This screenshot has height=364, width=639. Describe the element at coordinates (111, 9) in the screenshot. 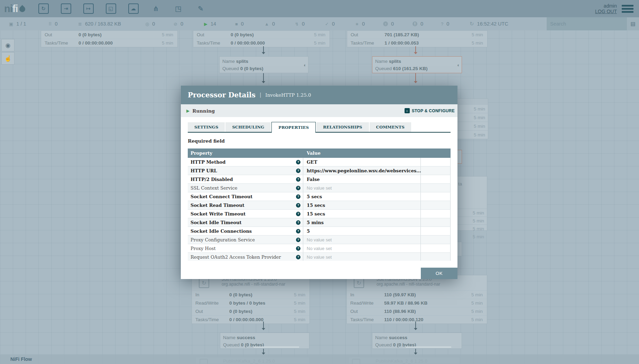

I see `process-group-icon: ◱` at that location.